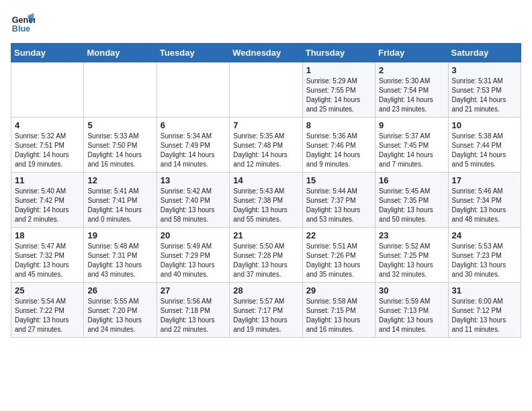 This screenshot has width=532, height=411. What do you see at coordinates (193, 255) in the screenshot?
I see `calendar-cell: 20Sunrise: 5:49 AM Sunset: 7:29 PM Dayli…` at bounding box center [193, 255].